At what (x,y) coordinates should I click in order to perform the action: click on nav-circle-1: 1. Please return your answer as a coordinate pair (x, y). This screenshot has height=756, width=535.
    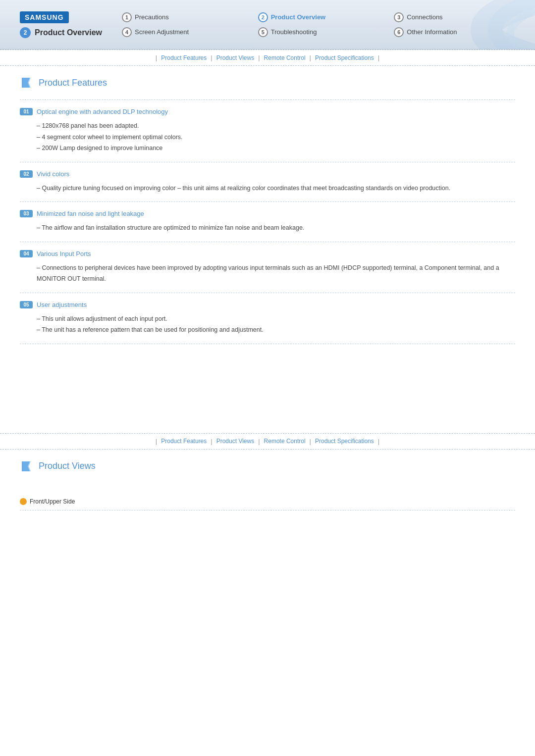
    Looking at the image, I should click on (127, 17).